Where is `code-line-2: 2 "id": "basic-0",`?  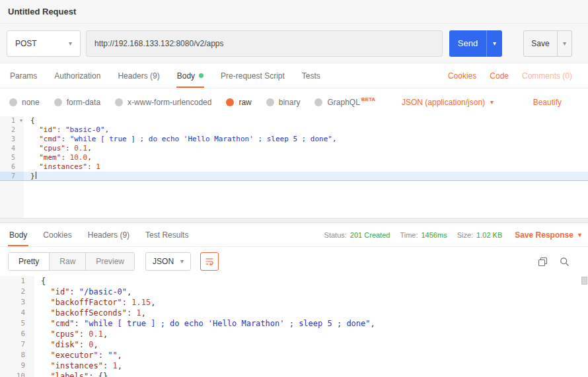
code-line-2: 2 "id": "basic-0", is located at coordinates (294, 130).